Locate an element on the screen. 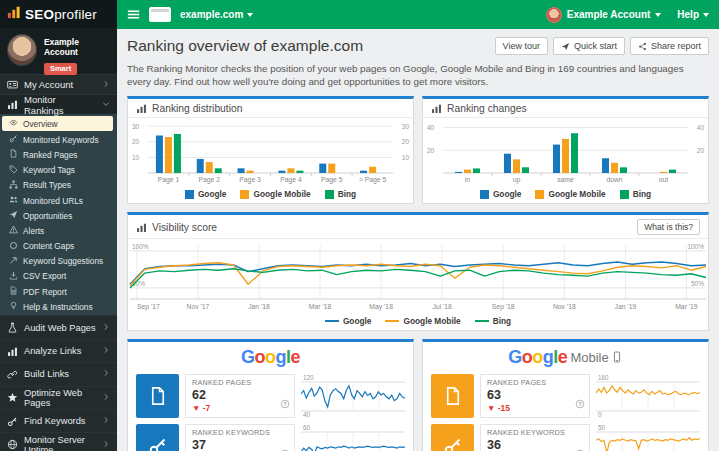 Image resolution: width=719 pixels, height=451 pixels. stat-card-row: RANKED PAGES62▼ -7?12040 is located at coordinates (270, 396).